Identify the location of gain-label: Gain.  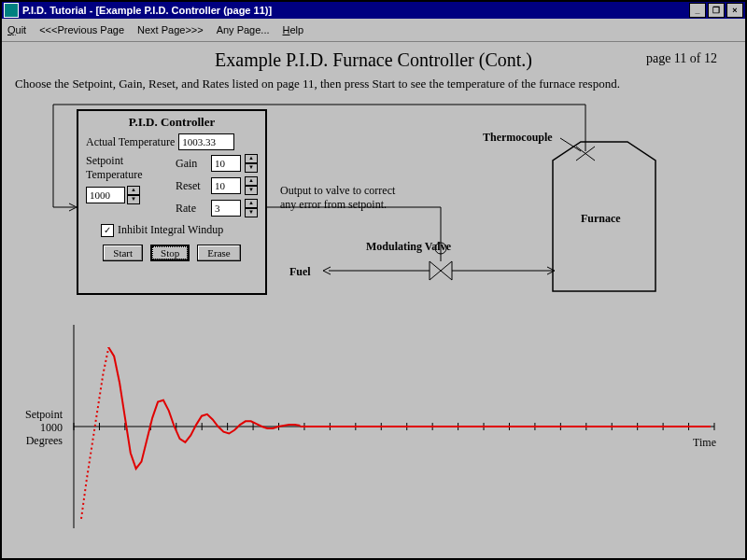
(191, 164).